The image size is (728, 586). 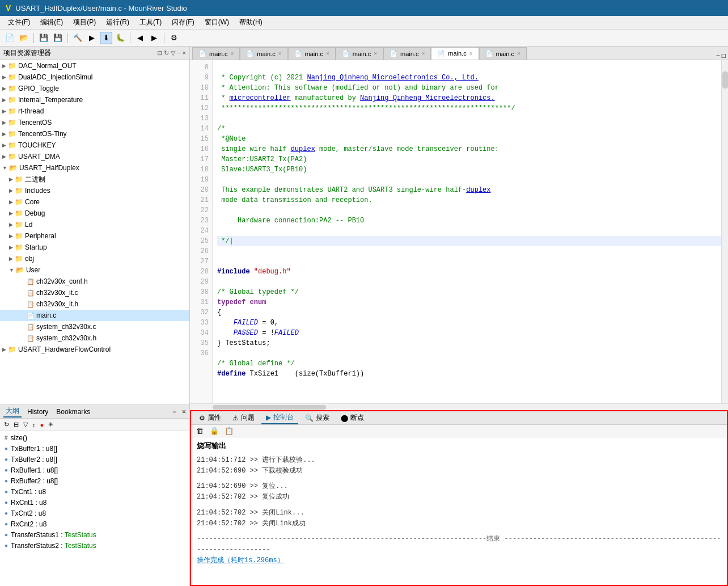 I want to click on outline-tab-history: History, so click(x=37, y=412).